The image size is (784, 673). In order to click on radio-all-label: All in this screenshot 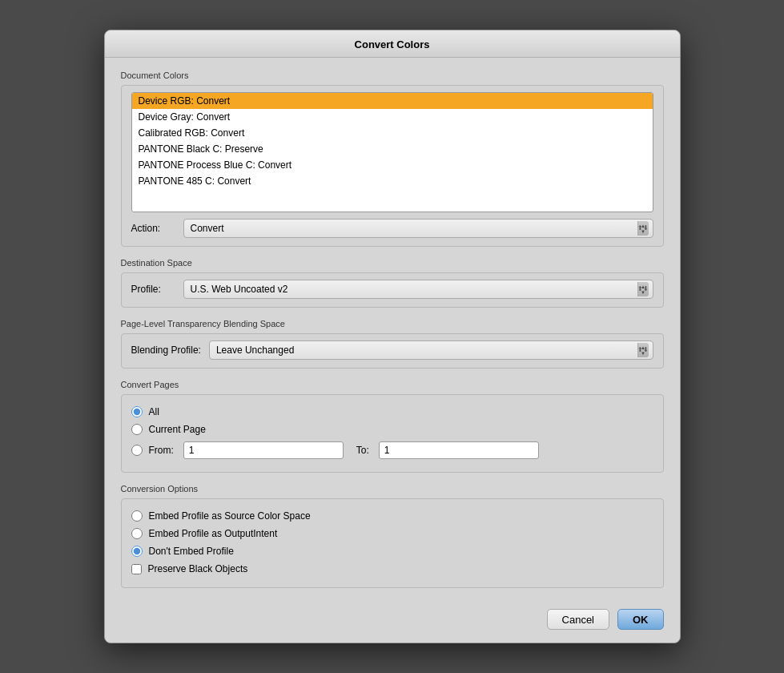, I will do `click(154, 412)`.